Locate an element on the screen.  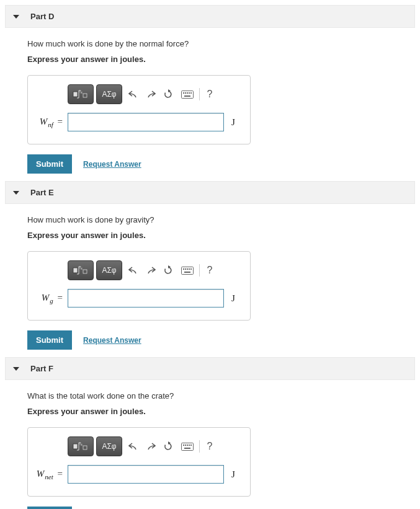
answer-box: x□ ΑΣφ ? Wnf = J is located at coordinates (139, 110).